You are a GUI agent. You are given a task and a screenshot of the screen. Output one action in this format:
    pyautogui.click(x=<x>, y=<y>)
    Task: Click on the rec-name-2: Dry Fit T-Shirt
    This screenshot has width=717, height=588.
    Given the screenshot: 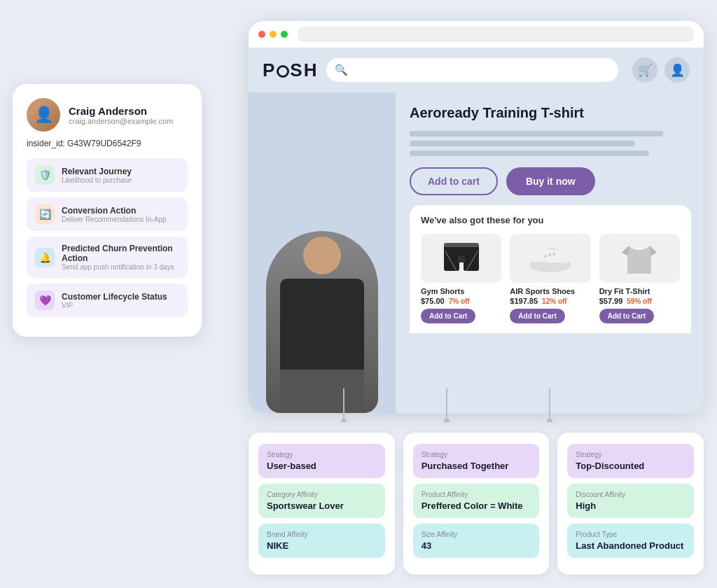 What is the action you would take?
    pyautogui.click(x=625, y=291)
    